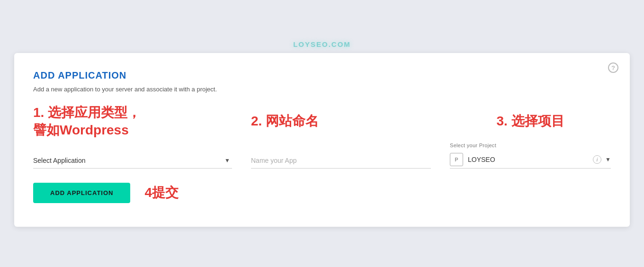  What do you see at coordinates (322, 76) in the screenshot?
I see `page-title: ADD APPLICATION` at bounding box center [322, 76].